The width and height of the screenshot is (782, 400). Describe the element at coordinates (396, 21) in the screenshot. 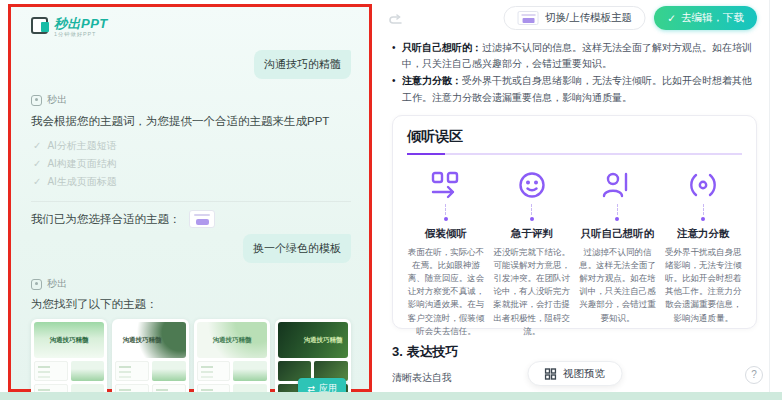

I see `undo-icon` at that location.